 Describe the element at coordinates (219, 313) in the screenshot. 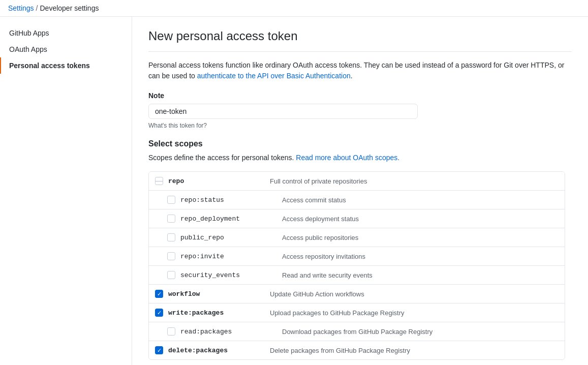

I see `scope-name-write-packages: write:packages` at that location.